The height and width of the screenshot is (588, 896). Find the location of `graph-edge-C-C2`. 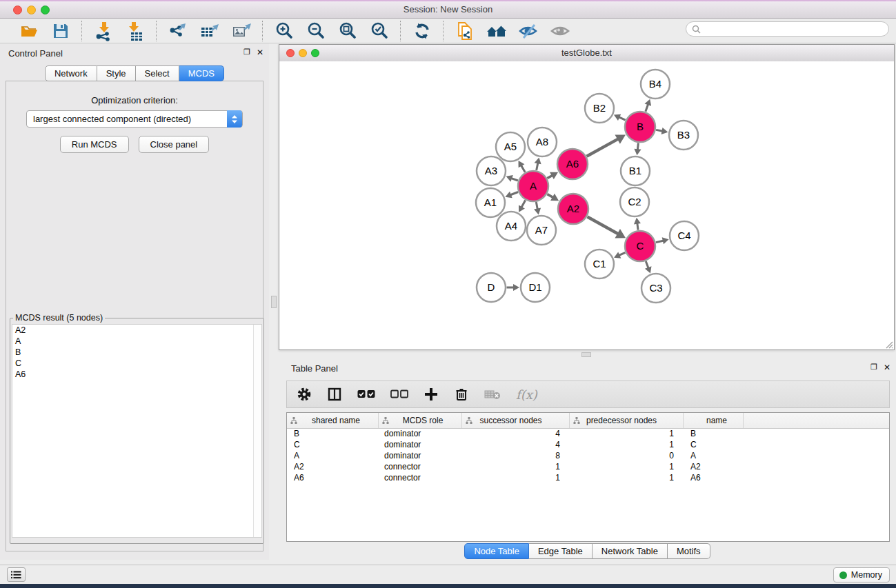

graph-edge-C-C2 is located at coordinates (637, 226).